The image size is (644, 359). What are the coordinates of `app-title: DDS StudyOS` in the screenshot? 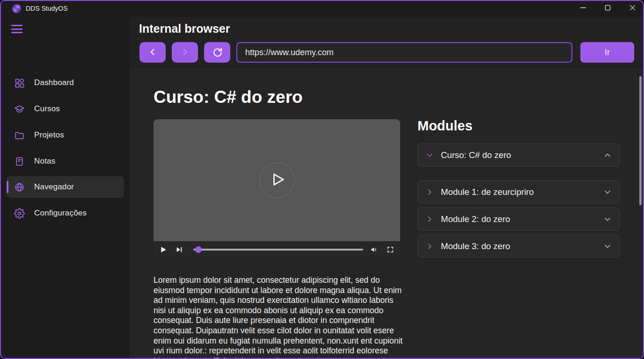 It's located at (47, 8).